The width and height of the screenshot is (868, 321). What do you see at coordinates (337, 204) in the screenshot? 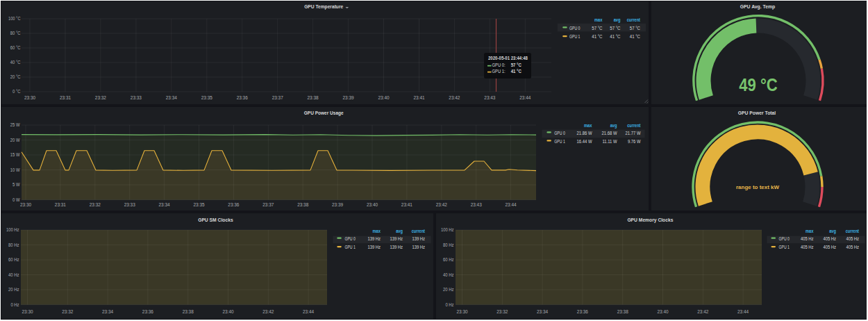
I see `svg-text: 23:39` at bounding box center [337, 204].